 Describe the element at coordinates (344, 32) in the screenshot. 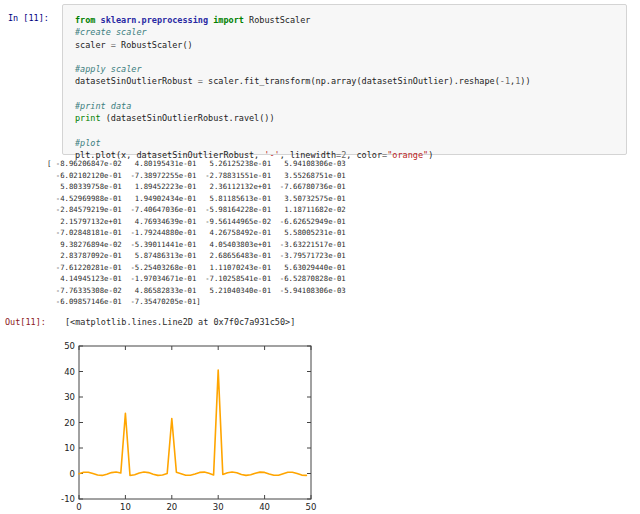

I see `code-line: #create scaler` at that location.